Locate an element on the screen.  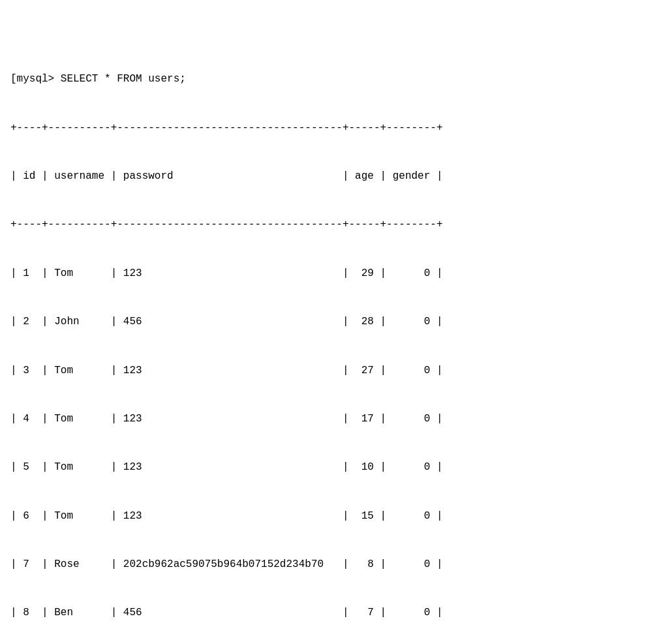
row-1-1: | 1 | Tom | 123 | 29 | 0 | is located at coordinates (336, 274).